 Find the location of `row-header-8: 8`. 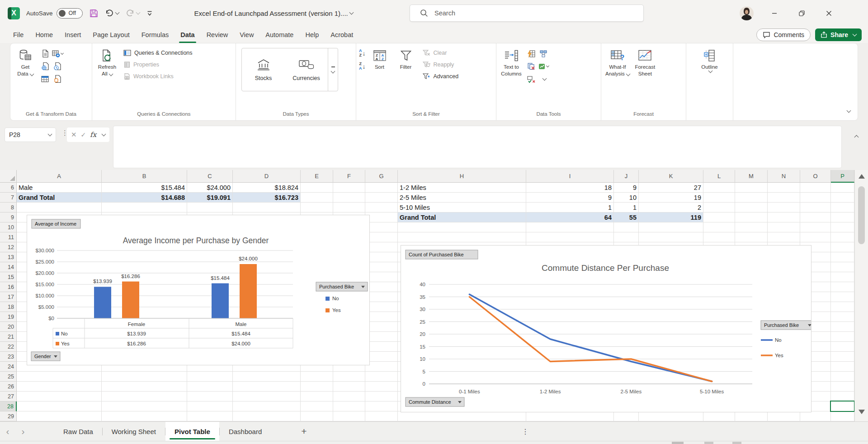

row-header-8: 8 is located at coordinates (8, 208).